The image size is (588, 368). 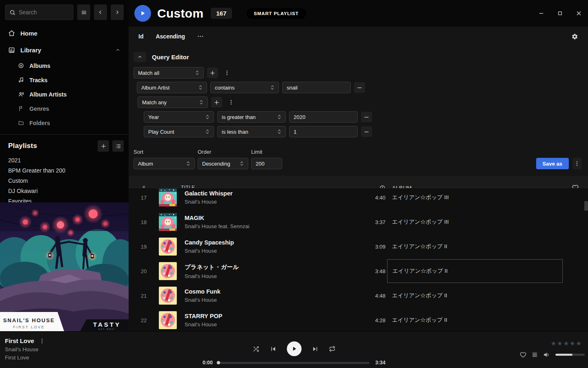 What do you see at coordinates (577, 164) in the screenshot?
I see `save-menu-button` at bounding box center [577, 164].